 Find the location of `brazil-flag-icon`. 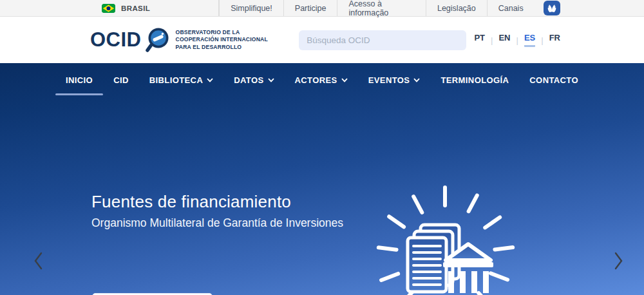

brazil-flag-icon is located at coordinates (108, 8).